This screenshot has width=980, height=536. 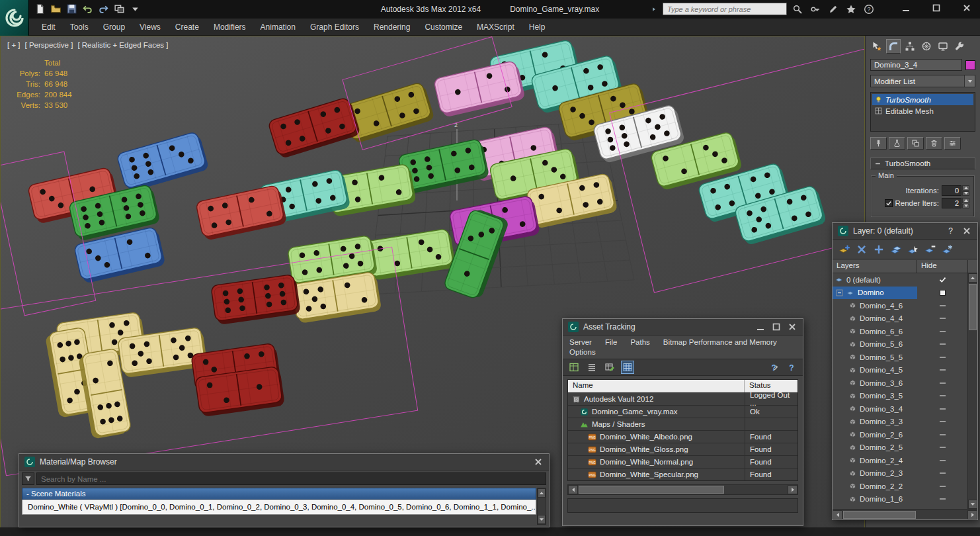 I want to click on layer-name: Domino_2_6, so click(x=875, y=435).